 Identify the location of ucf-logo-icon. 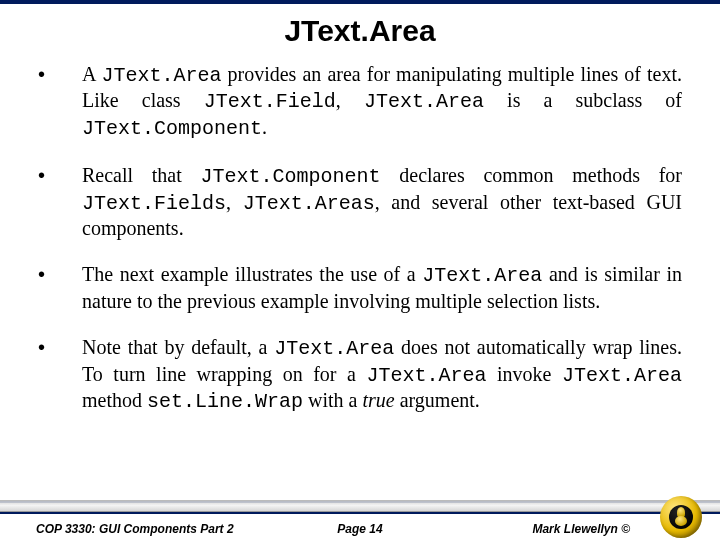
(681, 517).